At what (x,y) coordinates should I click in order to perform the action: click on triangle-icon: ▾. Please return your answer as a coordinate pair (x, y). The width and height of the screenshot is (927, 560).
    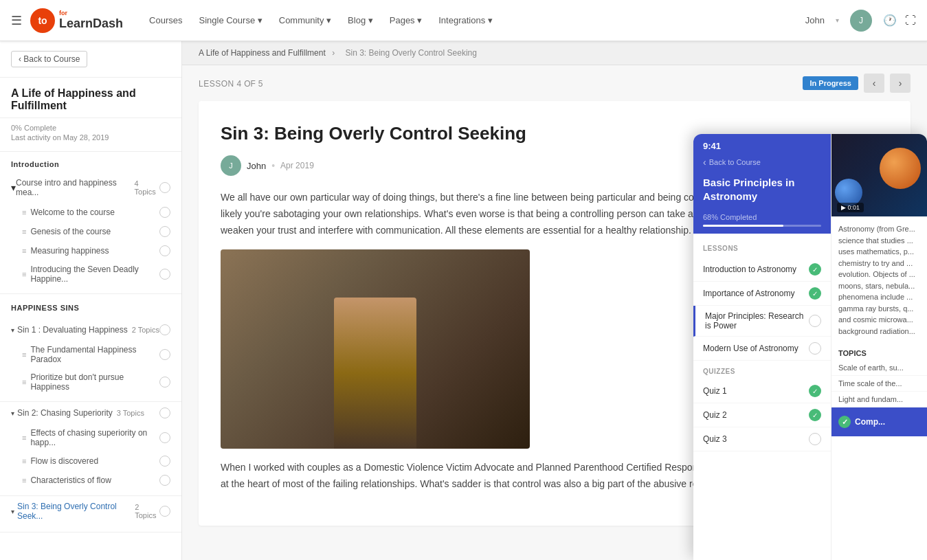
    Looking at the image, I should click on (12, 330).